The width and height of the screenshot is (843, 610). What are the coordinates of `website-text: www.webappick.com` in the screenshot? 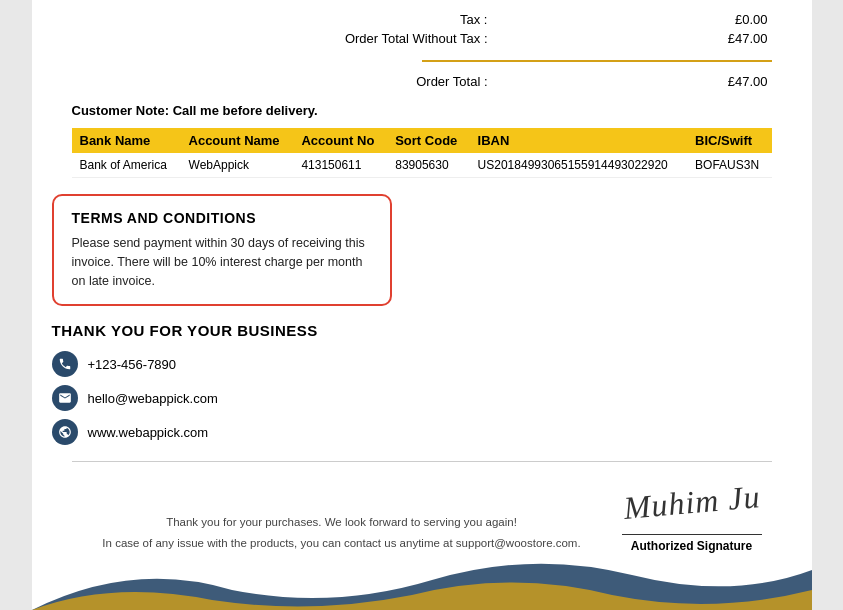 It's located at (148, 432).